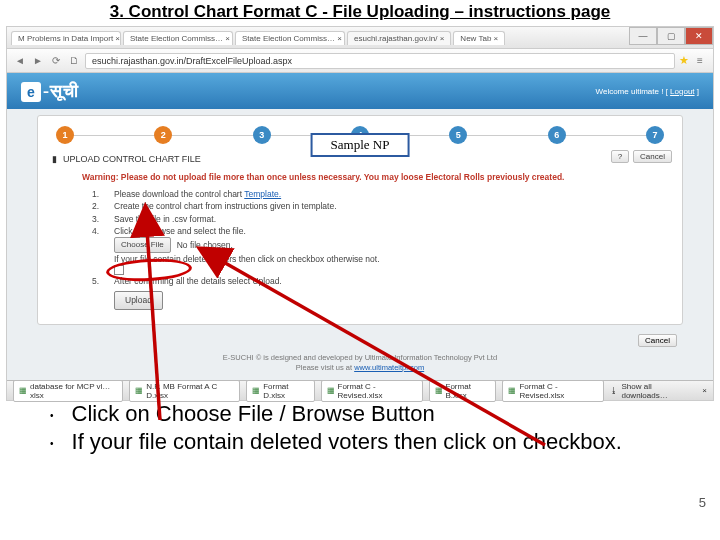  What do you see at coordinates (74, 391) in the screenshot?
I see `download-filename: database for MCP vl…xlsx` at bounding box center [74, 391].